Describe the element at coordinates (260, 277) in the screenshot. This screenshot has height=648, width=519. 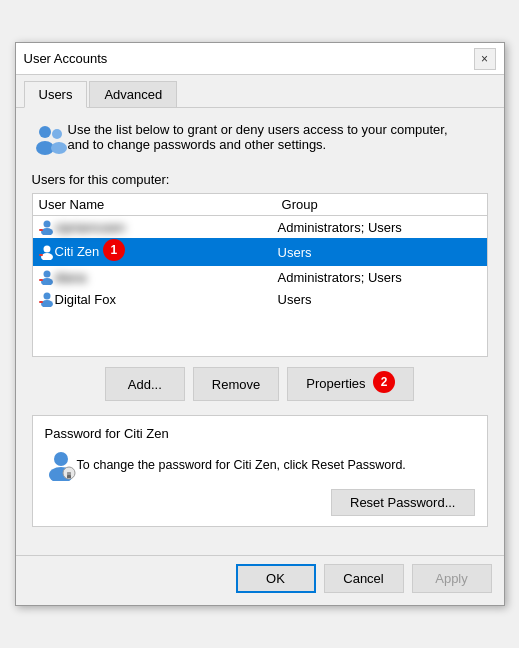
I see `table-row: diana Administrators; Users` at that location.